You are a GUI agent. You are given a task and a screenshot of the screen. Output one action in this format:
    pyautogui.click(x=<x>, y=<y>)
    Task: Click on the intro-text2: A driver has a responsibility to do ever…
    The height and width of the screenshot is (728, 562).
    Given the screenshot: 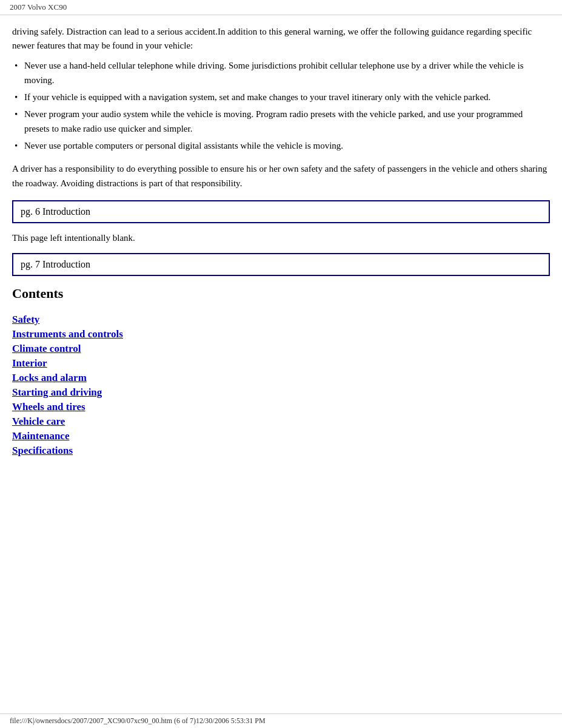 What is the action you would take?
    pyautogui.click(x=281, y=176)
    